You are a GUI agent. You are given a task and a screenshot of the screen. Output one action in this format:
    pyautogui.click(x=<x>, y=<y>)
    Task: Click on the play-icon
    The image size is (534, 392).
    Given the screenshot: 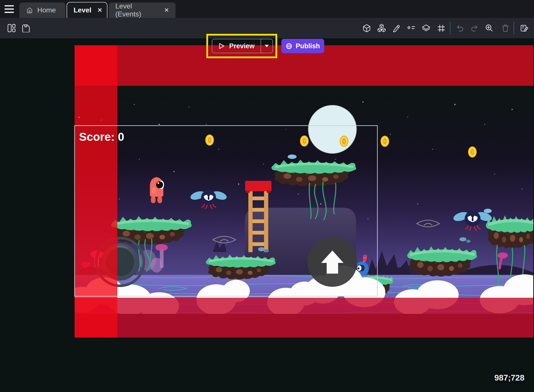 What is the action you would take?
    pyautogui.click(x=222, y=46)
    